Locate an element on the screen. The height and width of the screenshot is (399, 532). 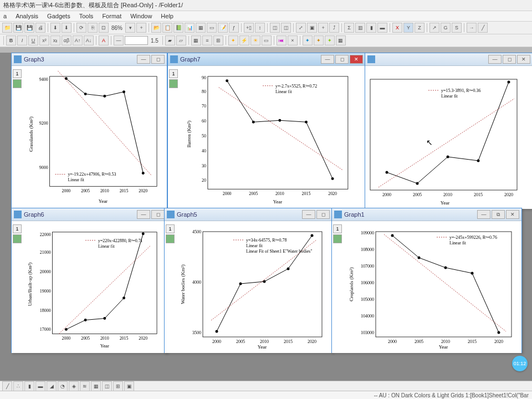
graph-right-plot: Year 20002005201020152020 y=15.3-3891, R… is located at coordinates (448, 137).